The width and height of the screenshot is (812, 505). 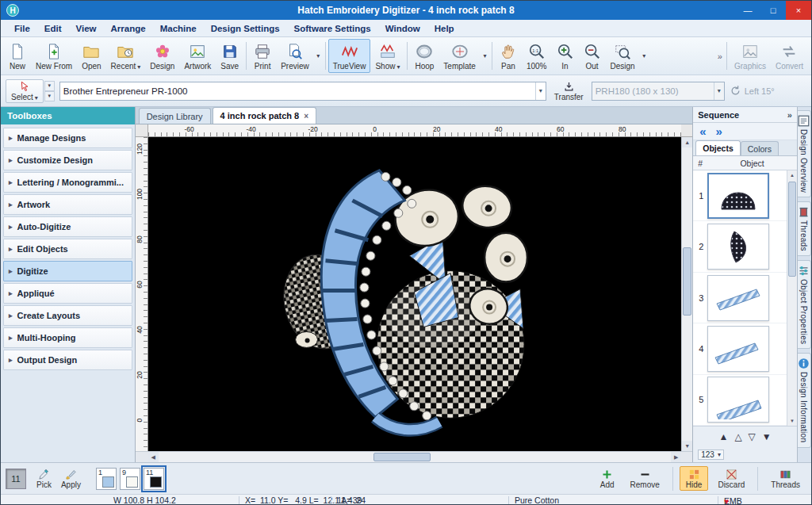 What do you see at coordinates (68, 271) in the screenshot?
I see `toolbox-digitize: ▸Digitize` at bounding box center [68, 271].